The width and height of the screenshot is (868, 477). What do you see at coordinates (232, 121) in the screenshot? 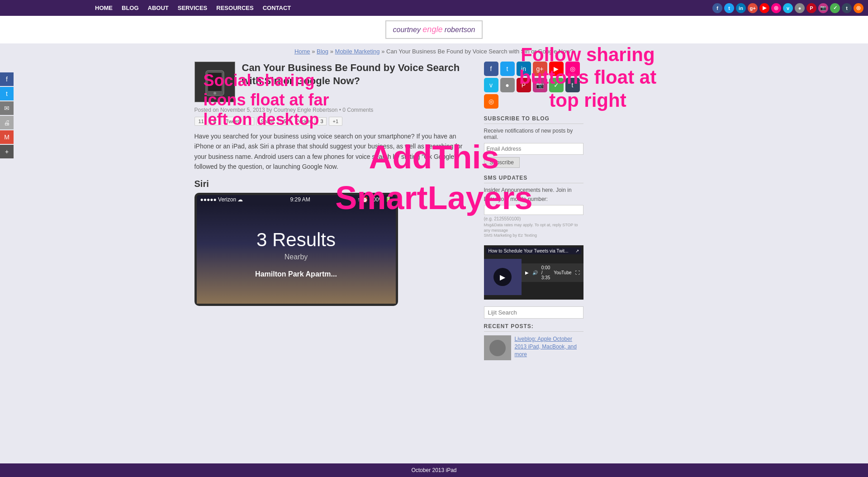
I see `tweet-button: Tweet` at bounding box center [232, 121].